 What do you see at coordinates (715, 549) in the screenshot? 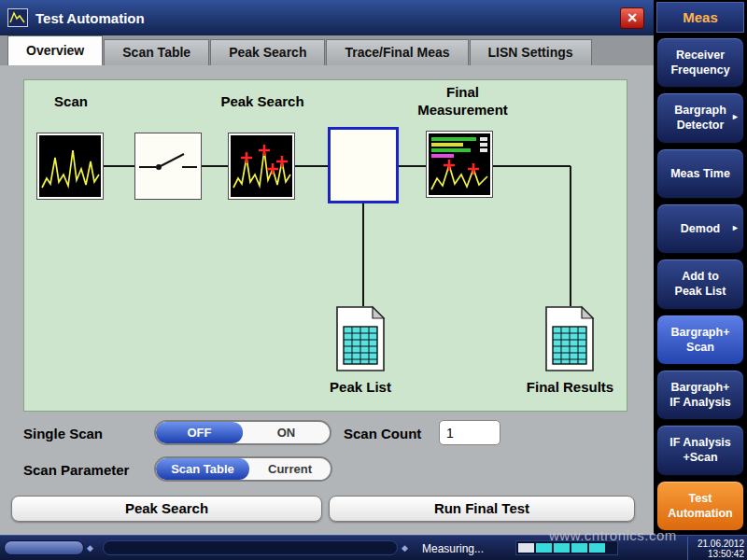
I see `clock: 21.06.2012 13:50:42` at bounding box center [715, 549].